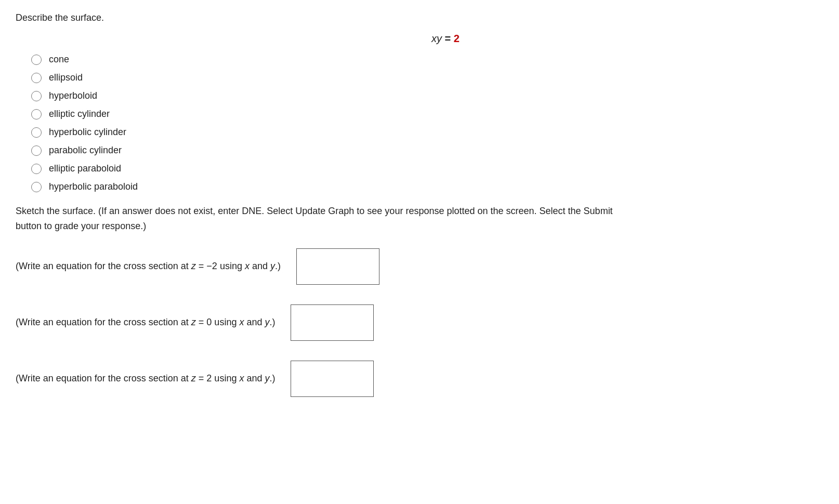 The image size is (839, 504). What do you see at coordinates (94, 187) in the screenshot?
I see `radio-label-hyperbolic_paraboloid: hyperbolic paraboloid` at bounding box center [94, 187].